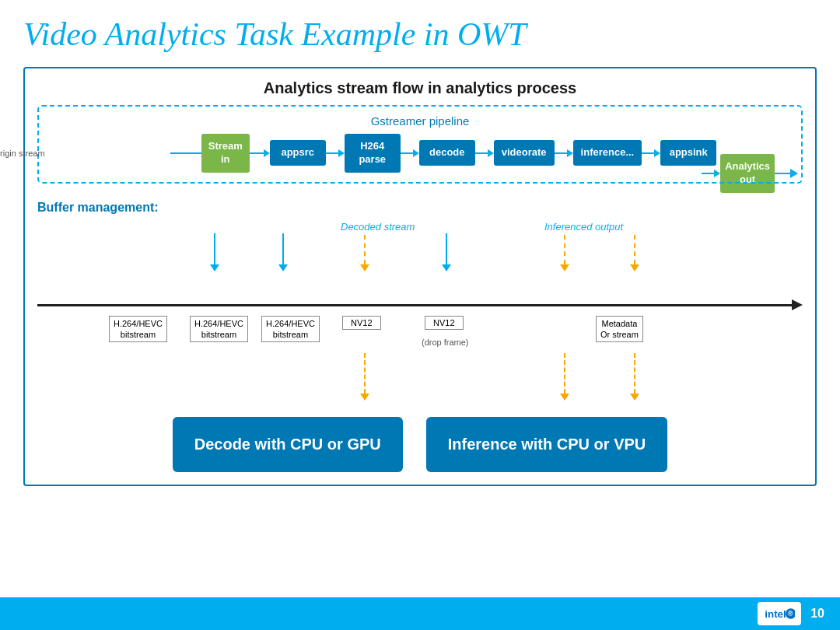 The height and width of the screenshot is (630, 840). Describe the element at coordinates (420, 145) in the screenshot. I see `gstreamer-box: Gstreamer pipeline origin stream Stream …` at that location.